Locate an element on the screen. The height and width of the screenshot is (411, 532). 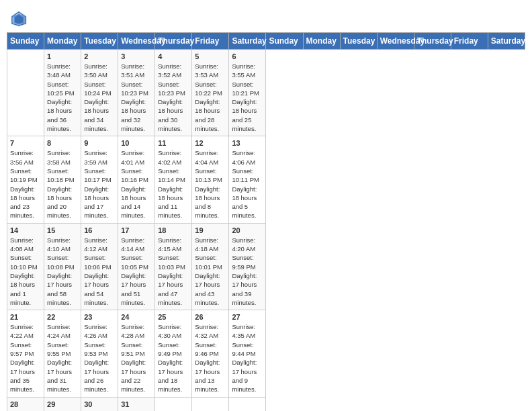
day-number: 5 is located at coordinates (210, 56).